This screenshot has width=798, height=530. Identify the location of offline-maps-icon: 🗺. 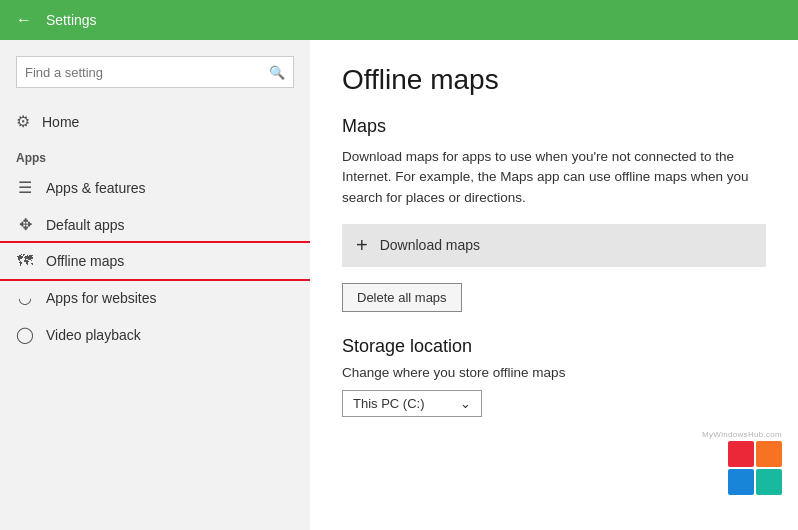
(25, 261).